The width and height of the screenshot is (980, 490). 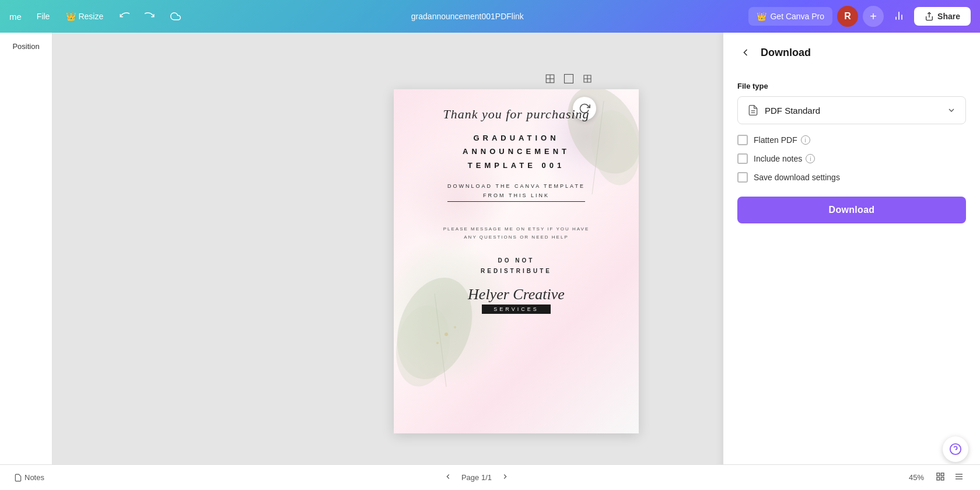 What do you see at coordinates (15, 16) in the screenshot?
I see `app-name: me` at bounding box center [15, 16].